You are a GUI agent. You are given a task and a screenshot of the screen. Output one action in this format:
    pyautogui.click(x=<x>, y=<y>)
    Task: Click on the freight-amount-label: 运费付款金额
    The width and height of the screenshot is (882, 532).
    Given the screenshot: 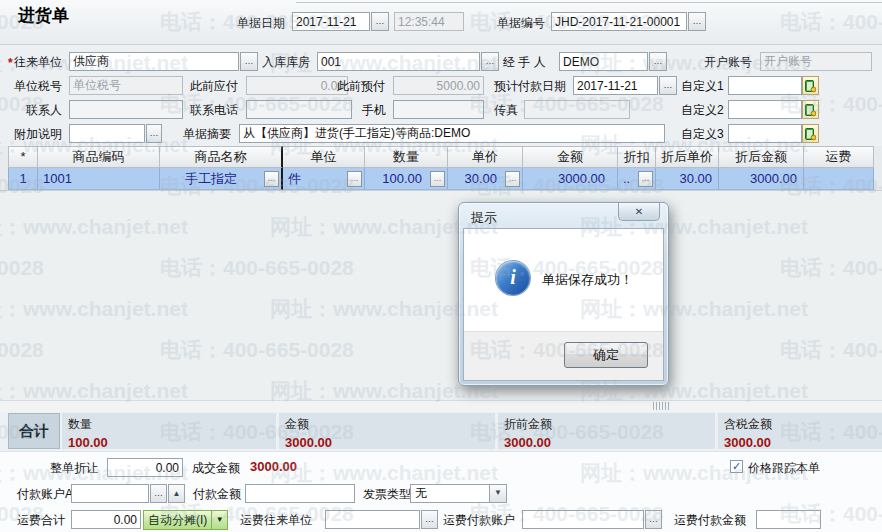 What is the action you would take?
    pyautogui.click(x=710, y=520)
    